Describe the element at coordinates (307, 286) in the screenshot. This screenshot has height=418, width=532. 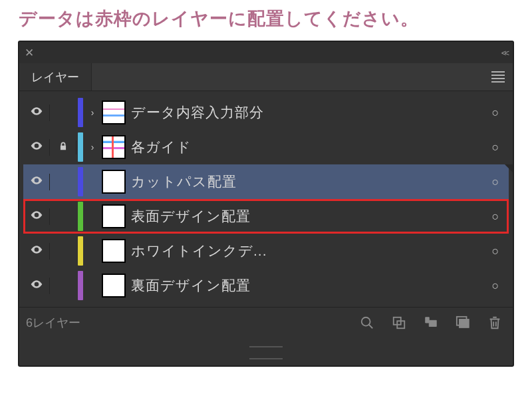
I see `layer-name: 裏面デザイン配置` at that location.